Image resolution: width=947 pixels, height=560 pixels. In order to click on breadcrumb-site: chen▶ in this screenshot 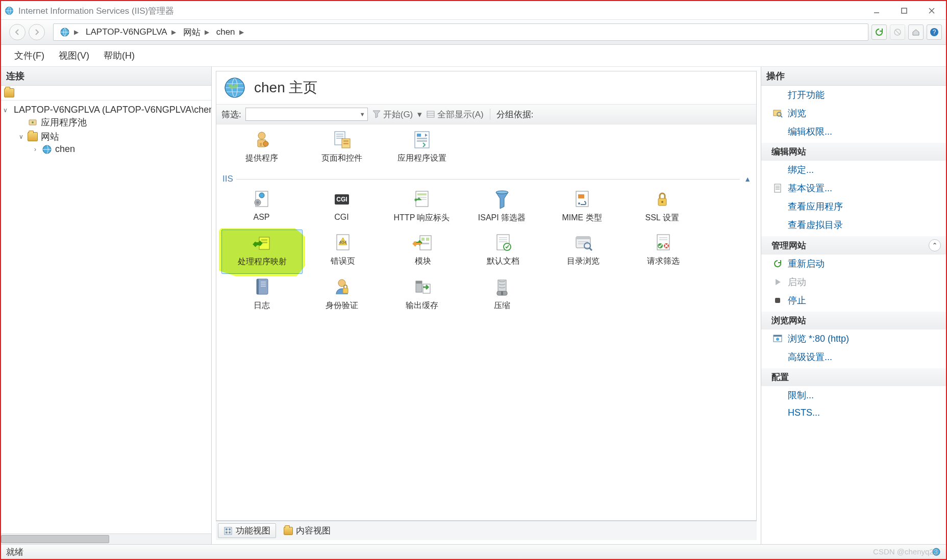, I will do `click(231, 32)`.